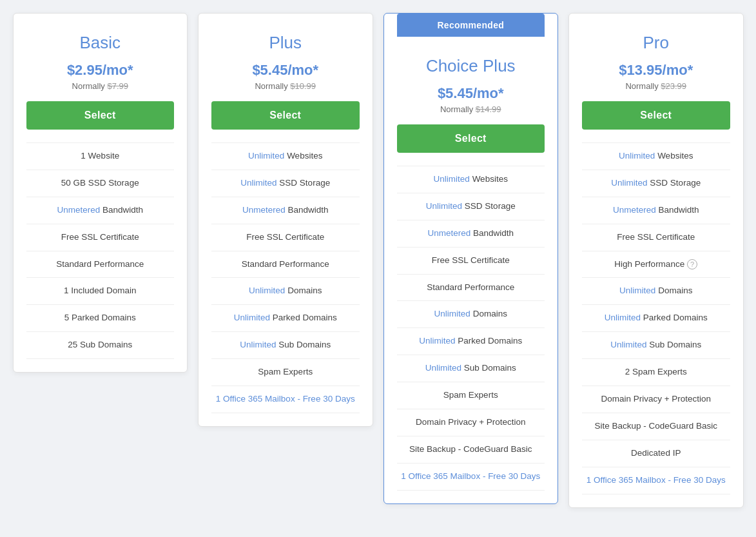  Describe the element at coordinates (471, 93) in the screenshot. I see `plan-price-choice-plus: $5.45/mo*` at that location.